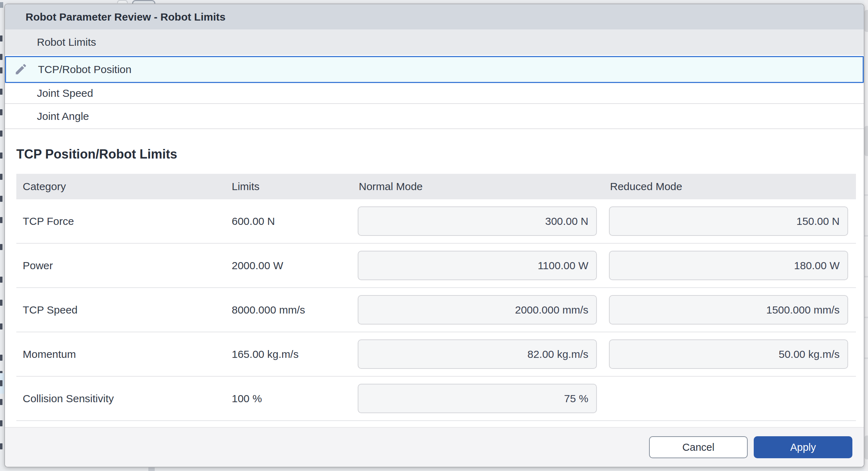  I want to click on limit-cell: 600.00 N, so click(295, 221).